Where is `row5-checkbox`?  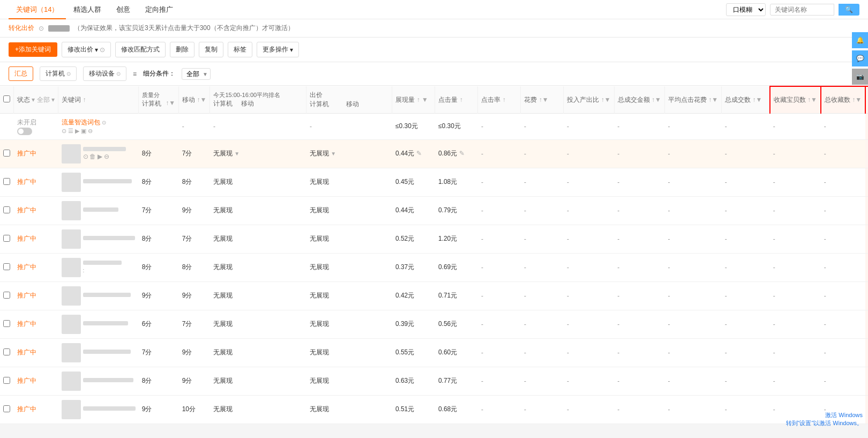
row5-checkbox is located at coordinates (6, 267).